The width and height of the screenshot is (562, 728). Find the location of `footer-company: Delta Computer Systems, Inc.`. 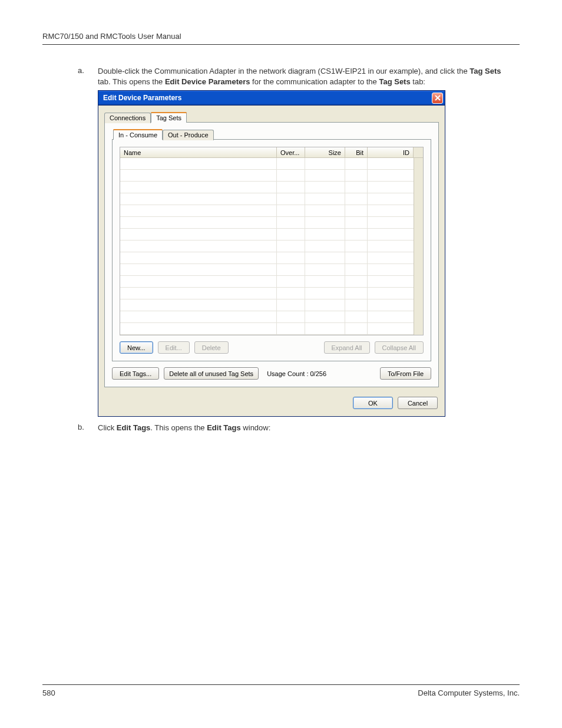

footer-company: Delta Computer Systems, Inc. is located at coordinates (469, 693).